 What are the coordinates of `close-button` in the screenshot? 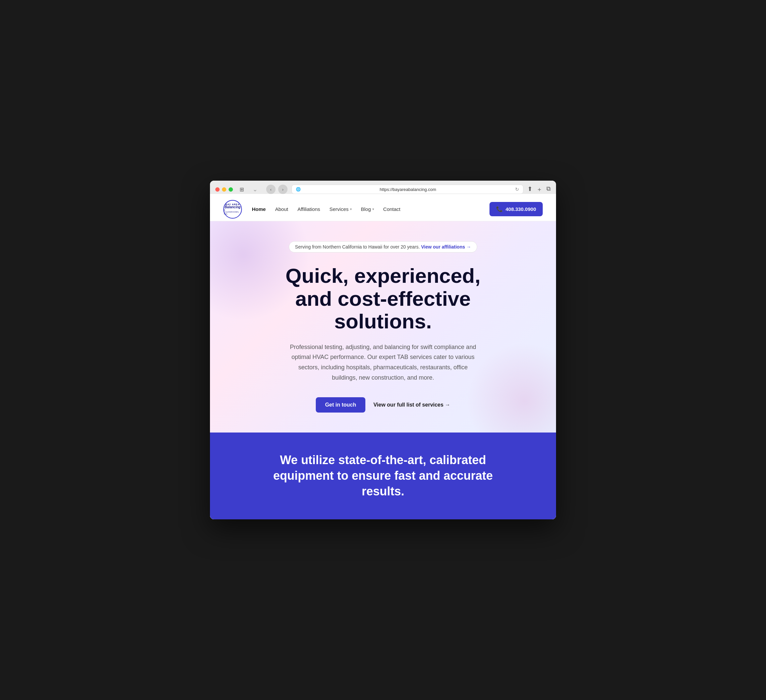 It's located at (217, 190).